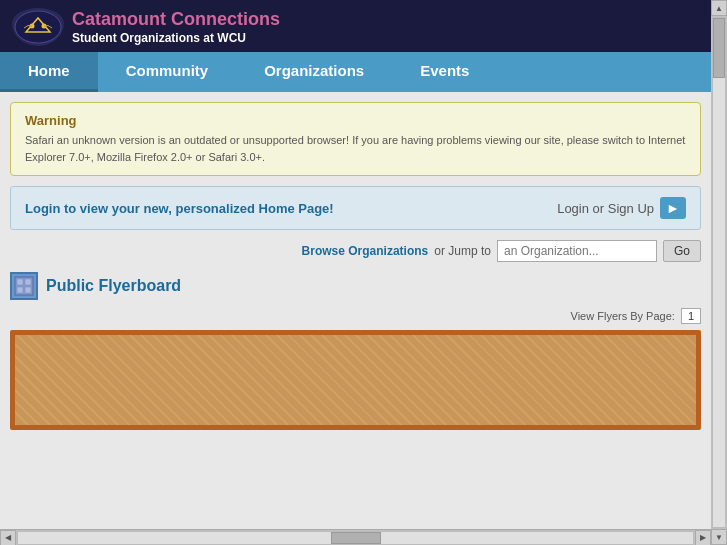 The height and width of the screenshot is (545, 727). What do you see at coordinates (114, 286) in the screenshot?
I see `flyerboard-title: Public Flyerboard` at bounding box center [114, 286].